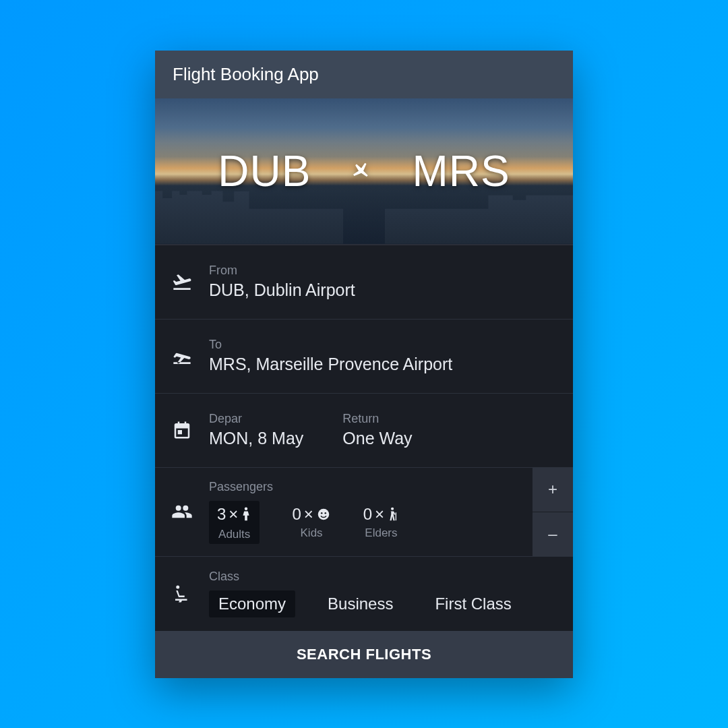 This screenshot has height=728, width=728. Describe the element at coordinates (364, 431) in the screenshot. I see `dates-row: Depar MON, 8 May Return One Way` at that location.